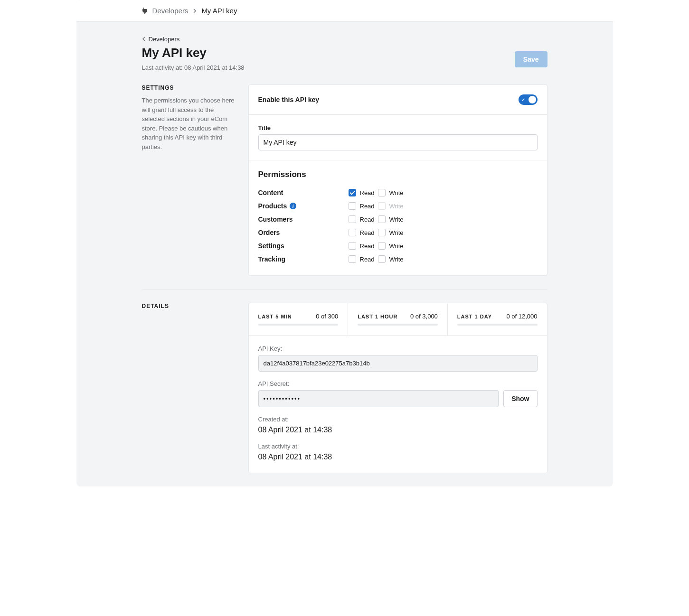 This screenshot has height=616, width=689. What do you see at coordinates (398, 388) in the screenshot?
I see `details-card: LAST 5 MIN0 of 300LAST 1 HOUR0 of 3,000L…` at bounding box center [398, 388].